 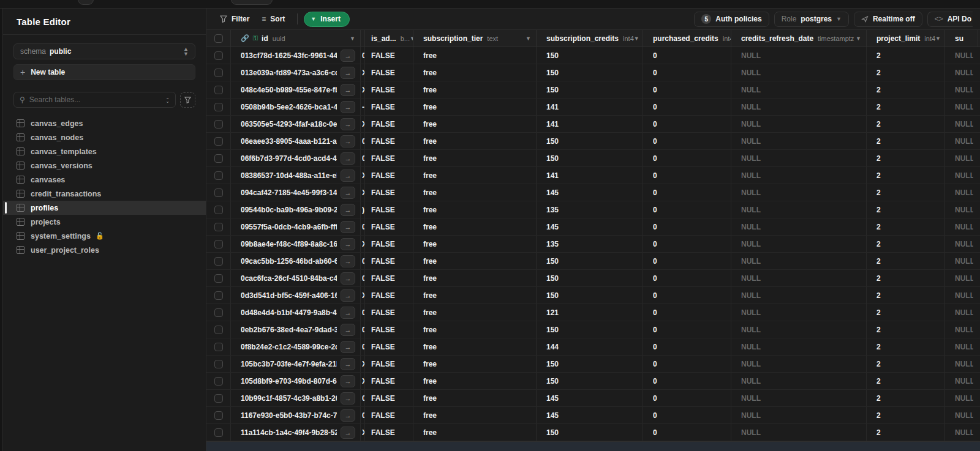 I want to click on sort-button: ≡ Sort, so click(x=273, y=19).